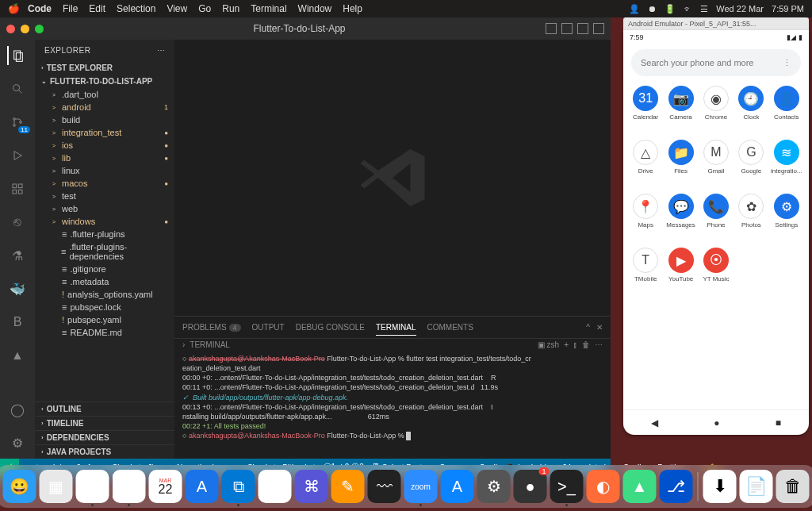 This screenshot has width=812, height=511. I want to click on dock-zoom: zoom, so click(421, 486).